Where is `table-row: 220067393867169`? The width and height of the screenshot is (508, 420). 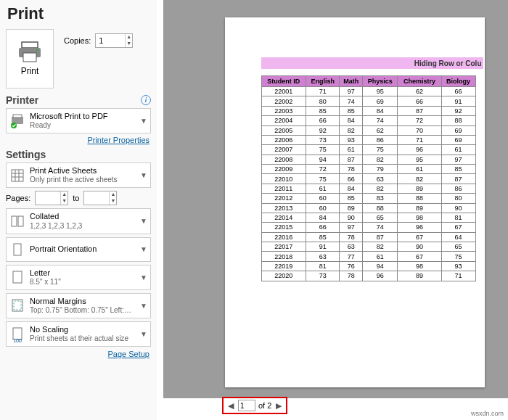
table-row: 220067393867169 is located at coordinates (369, 139).